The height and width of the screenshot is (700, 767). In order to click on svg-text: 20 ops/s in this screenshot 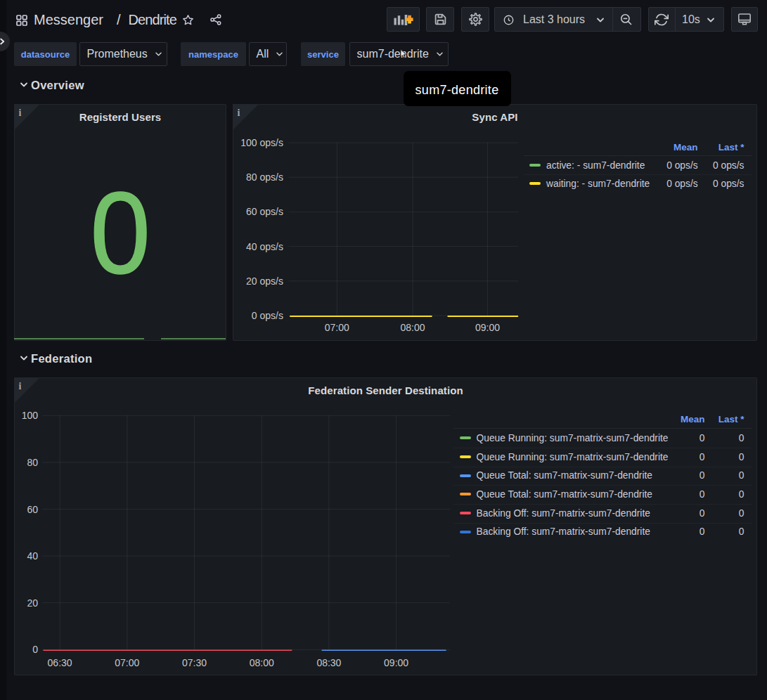, I will do `click(264, 281)`.